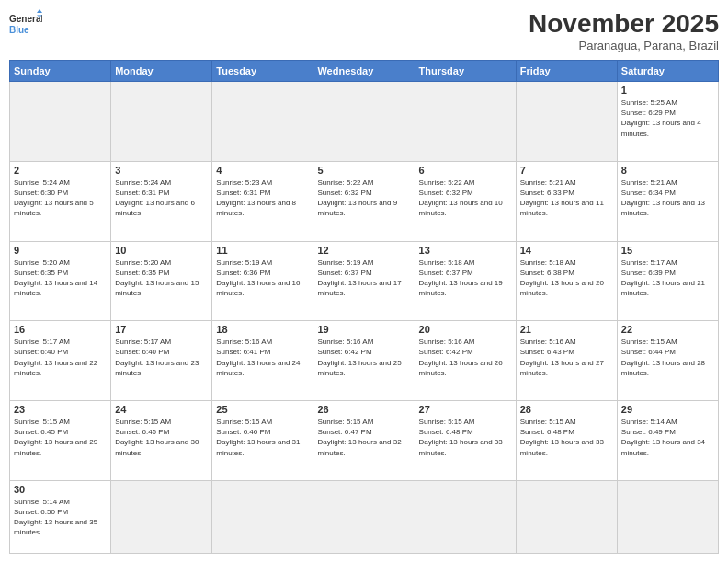  What do you see at coordinates (162, 72) in the screenshot?
I see `col-monday: Monday` at bounding box center [162, 72].